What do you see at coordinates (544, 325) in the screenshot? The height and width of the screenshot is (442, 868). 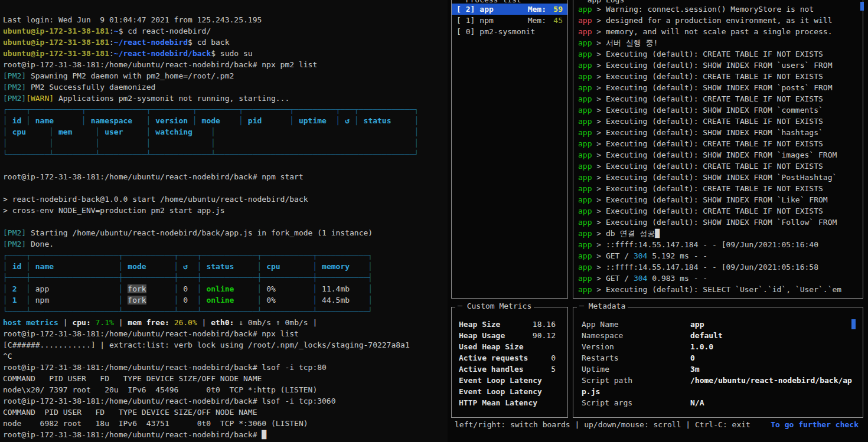 I see `metric-value: 18.16` at bounding box center [544, 325].